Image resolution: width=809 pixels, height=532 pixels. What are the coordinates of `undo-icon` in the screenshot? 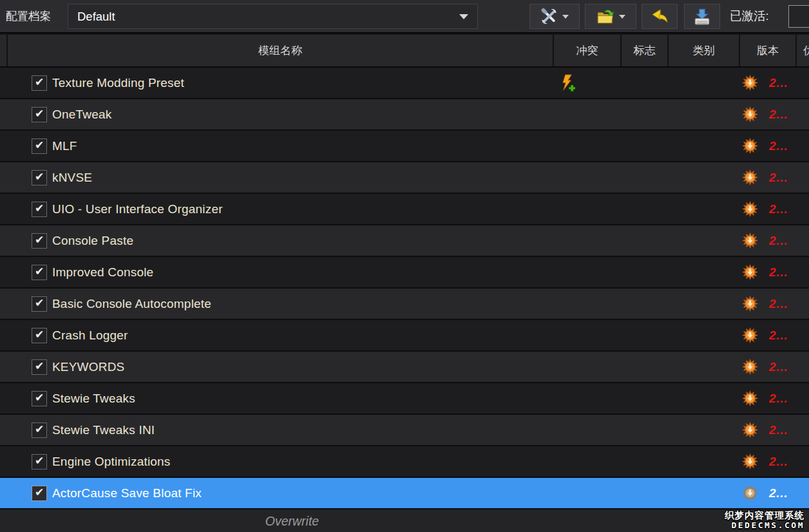 It's located at (660, 17).